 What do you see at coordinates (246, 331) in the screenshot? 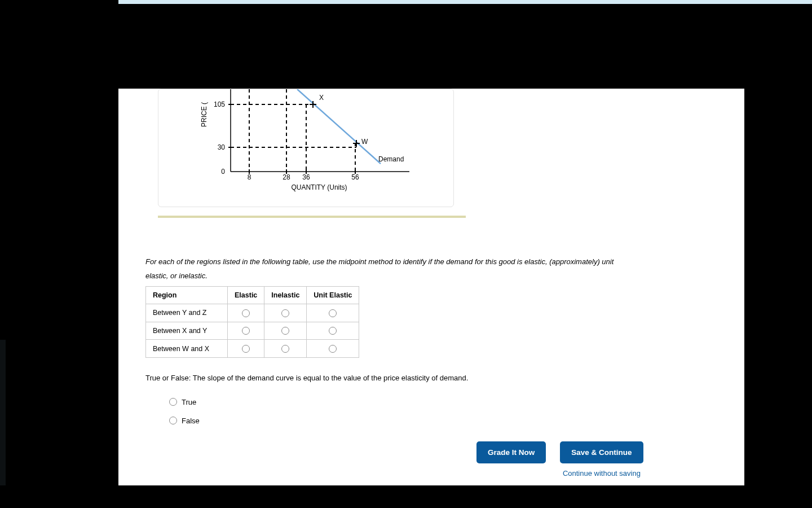
I see `row-1-elastic-radio` at bounding box center [246, 331].